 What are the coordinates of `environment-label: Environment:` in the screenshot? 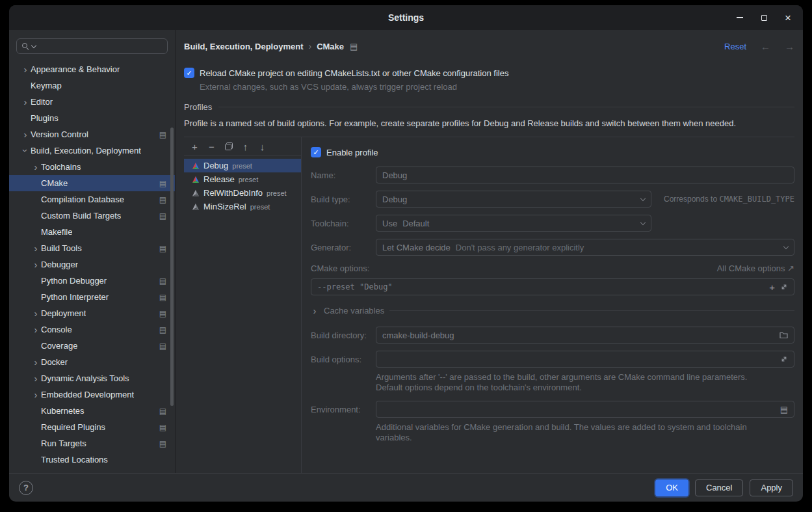 It's located at (343, 410).